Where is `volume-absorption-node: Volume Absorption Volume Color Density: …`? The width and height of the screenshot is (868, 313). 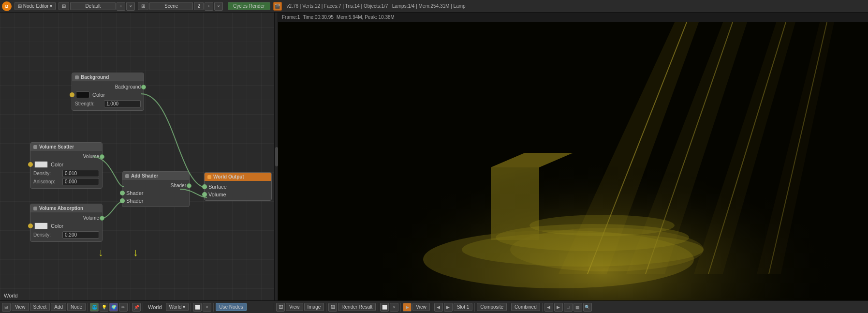
volume-absorption-node: Volume Absorption Volume Color Density: … is located at coordinates (66, 223).